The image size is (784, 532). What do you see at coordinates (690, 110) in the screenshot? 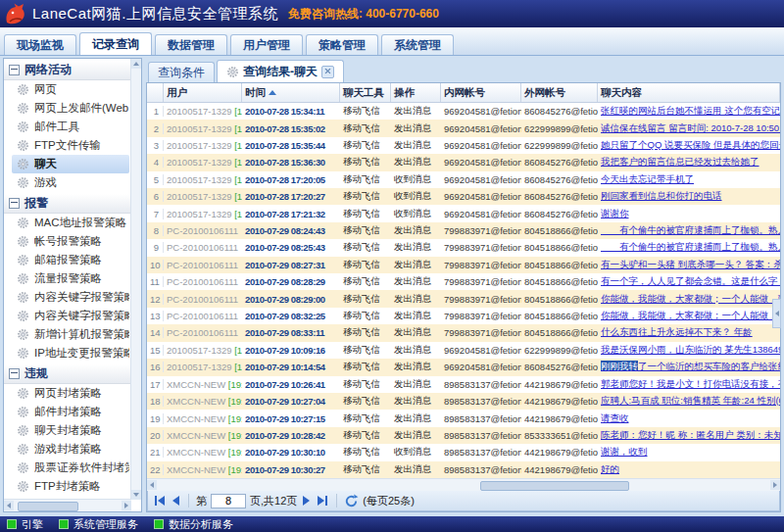
I see `chat-content-link: 张红暎的网站后台她不懂运用 这个您有空记得` at bounding box center [690, 110].